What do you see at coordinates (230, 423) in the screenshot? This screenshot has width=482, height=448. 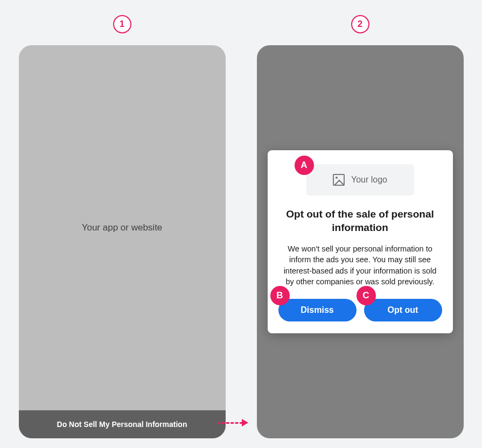 I see `arrow-line` at bounding box center [230, 423].